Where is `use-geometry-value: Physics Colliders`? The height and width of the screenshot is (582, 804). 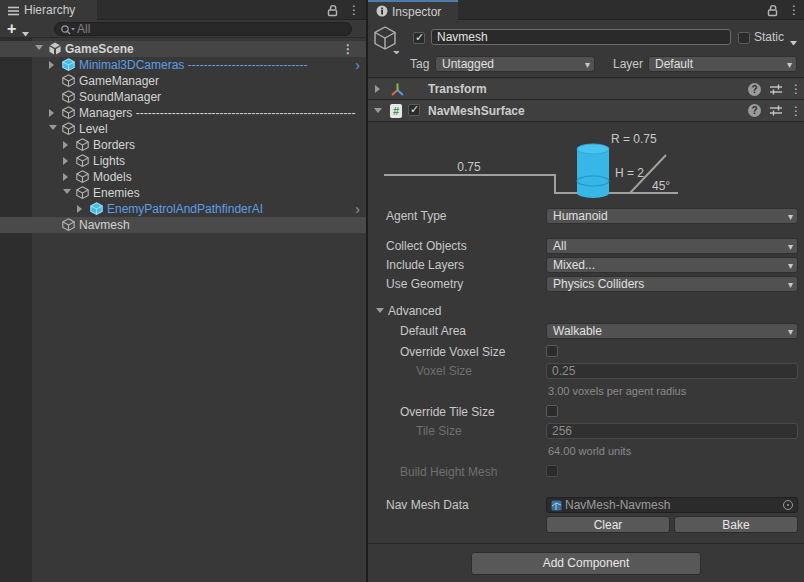 use-geometry-value: Physics Colliders is located at coordinates (598, 284).